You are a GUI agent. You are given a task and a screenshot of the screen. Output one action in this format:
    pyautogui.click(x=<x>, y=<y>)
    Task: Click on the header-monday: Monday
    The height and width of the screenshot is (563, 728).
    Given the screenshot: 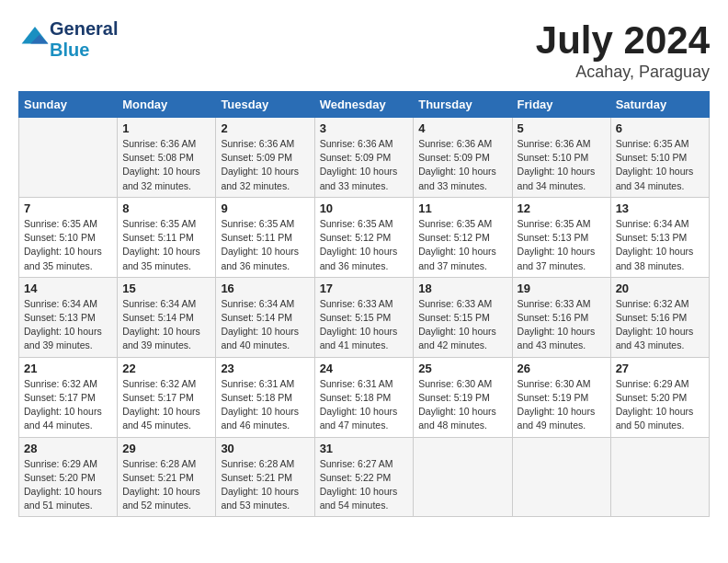 What is the action you would take?
    pyautogui.click(x=167, y=105)
    